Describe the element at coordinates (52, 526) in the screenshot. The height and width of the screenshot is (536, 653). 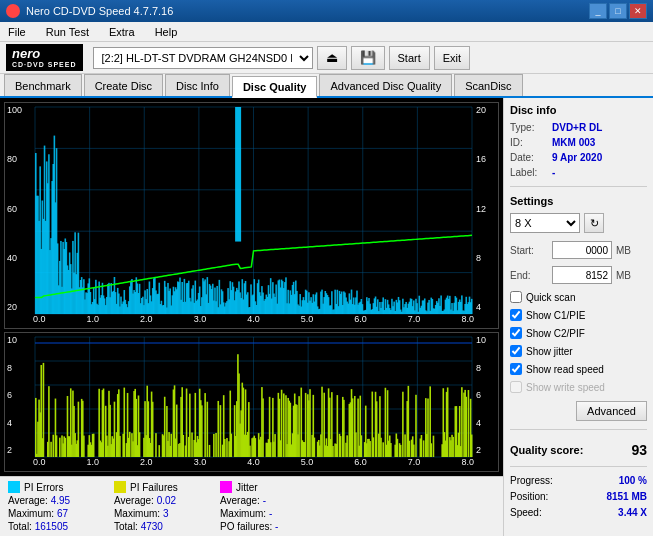
I see `pi-errors-total-val: 161505` at that location.